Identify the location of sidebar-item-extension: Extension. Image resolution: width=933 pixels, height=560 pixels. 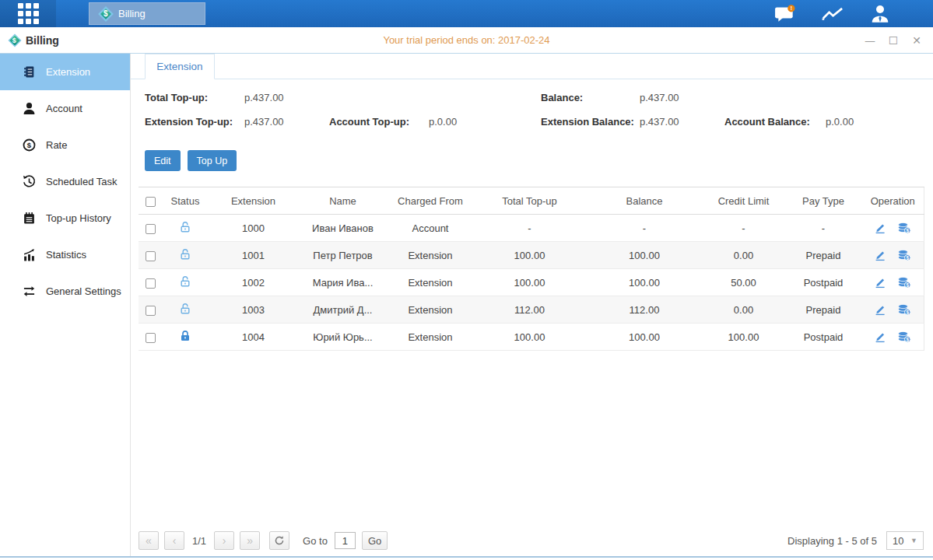
(65, 72).